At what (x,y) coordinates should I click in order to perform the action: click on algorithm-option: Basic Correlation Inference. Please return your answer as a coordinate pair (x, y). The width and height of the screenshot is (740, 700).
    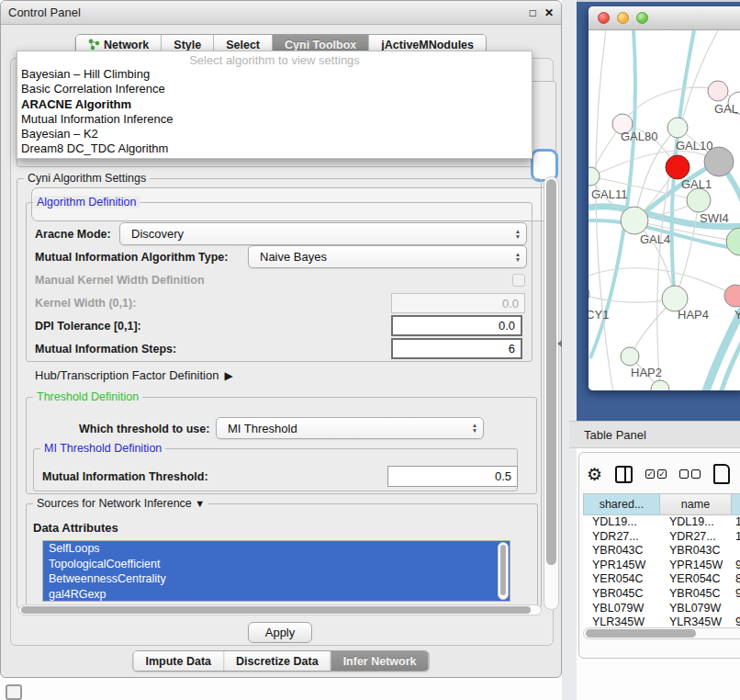
    Looking at the image, I should click on (275, 89).